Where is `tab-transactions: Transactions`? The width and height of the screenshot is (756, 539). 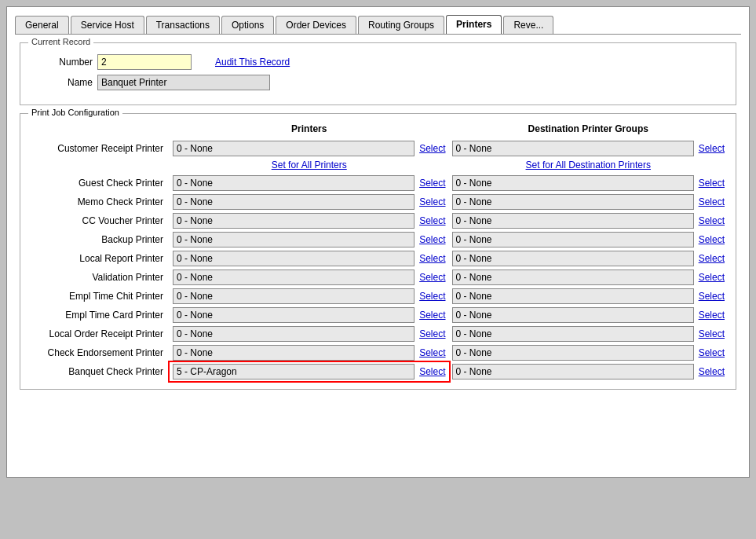
tab-transactions: Transactions is located at coordinates (183, 25).